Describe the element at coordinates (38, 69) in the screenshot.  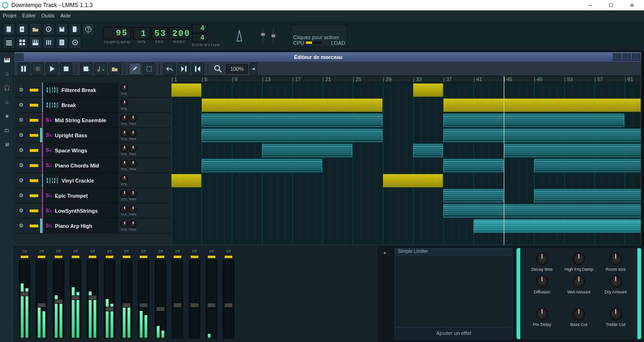
I see `record-button` at that location.